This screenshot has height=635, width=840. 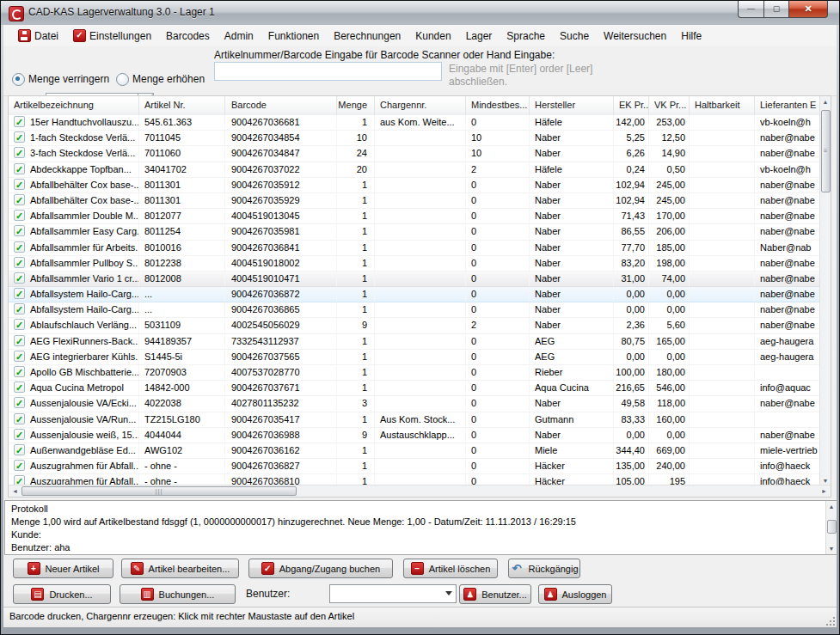 I want to click on logout-button: Ausloggen, so click(x=575, y=595).